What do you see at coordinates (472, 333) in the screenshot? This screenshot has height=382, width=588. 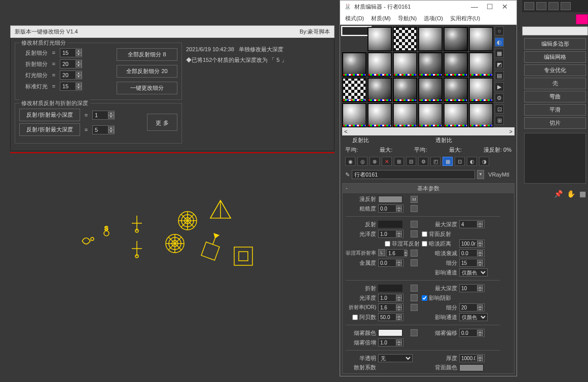 I see `fogbias-spinner: ▲▼` at bounding box center [472, 333].